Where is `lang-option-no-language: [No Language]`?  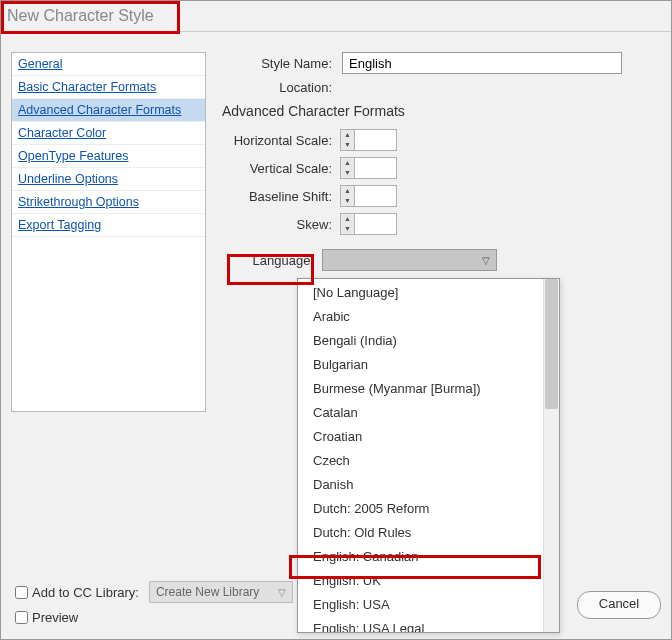 lang-option-no-language: [No Language] is located at coordinates (428, 293).